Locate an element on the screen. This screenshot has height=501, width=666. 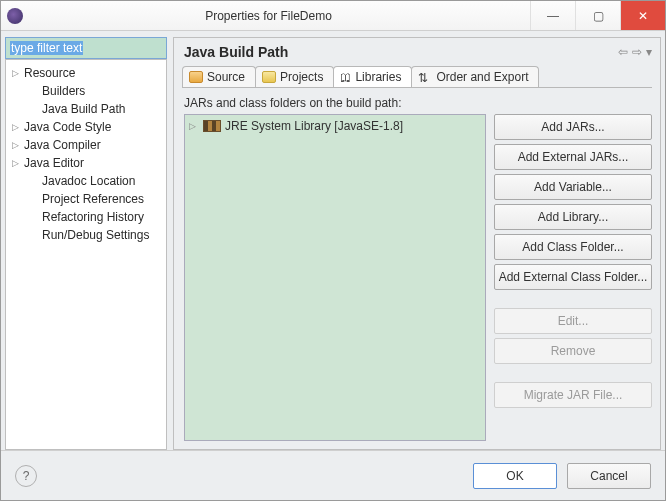
remove-button: Remove is located at coordinates (573, 351).